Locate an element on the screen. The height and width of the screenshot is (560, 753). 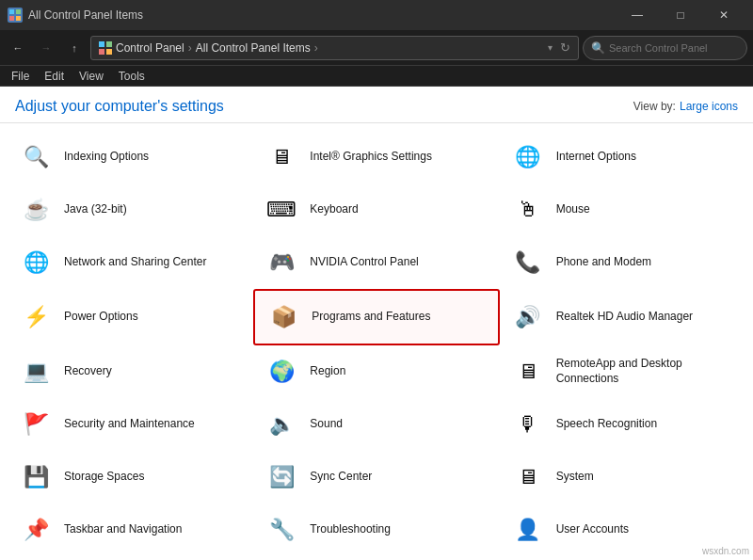
path-sep-1: › is located at coordinates (190, 48).